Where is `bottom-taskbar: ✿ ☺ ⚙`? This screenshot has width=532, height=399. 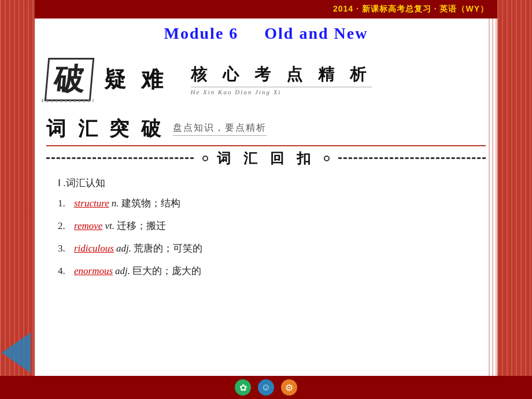 bottom-taskbar: ✿ ☺ ⚙ is located at coordinates (266, 387).